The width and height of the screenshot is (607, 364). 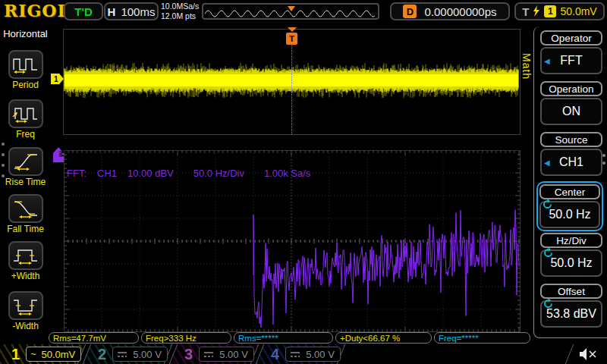 I want to click on measure-item-fall-time: Fall Time, so click(x=26, y=214).